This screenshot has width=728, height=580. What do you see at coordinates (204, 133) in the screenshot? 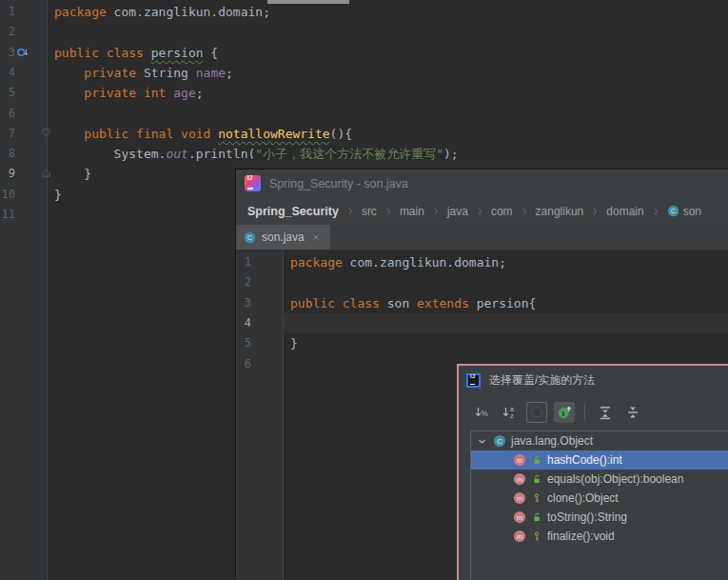
I see `code-line: public final void notallowRewrite(){` at bounding box center [204, 133].